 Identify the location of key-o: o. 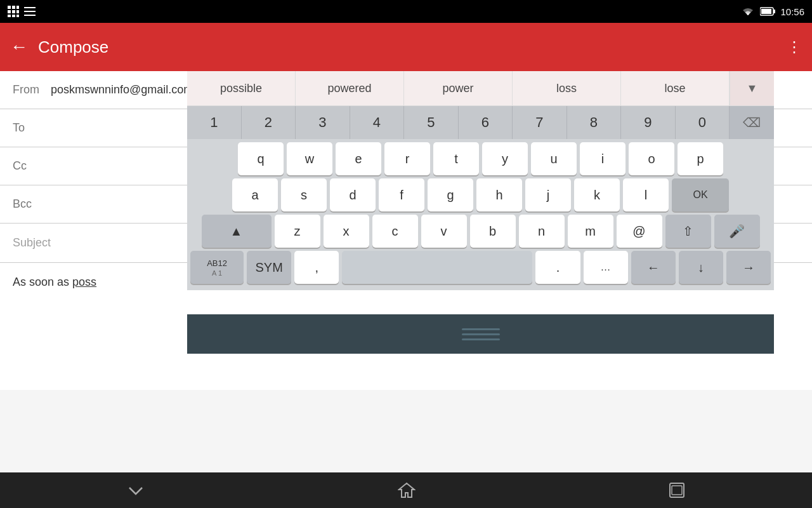
(652, 159).